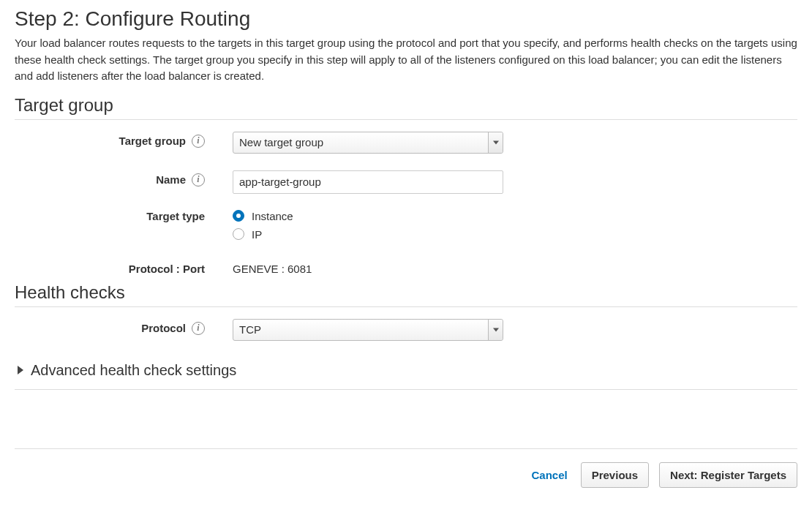 Image resolution: width=812 pixels, height=531 pixels. What do you see at coordinates (176, 216) in the screenshot?
I see `label-target-type: Target type` at bounding box center [176, 216].